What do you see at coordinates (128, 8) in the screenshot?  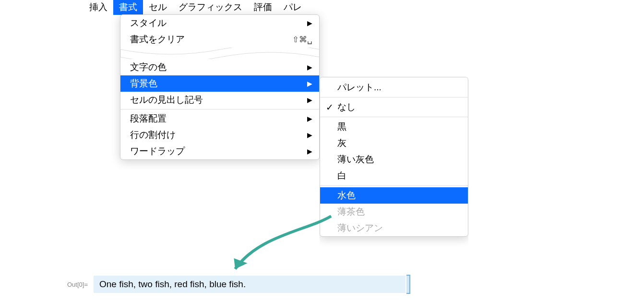 I see `menubar-item-format: 書式` at bounding box center [128, 8].